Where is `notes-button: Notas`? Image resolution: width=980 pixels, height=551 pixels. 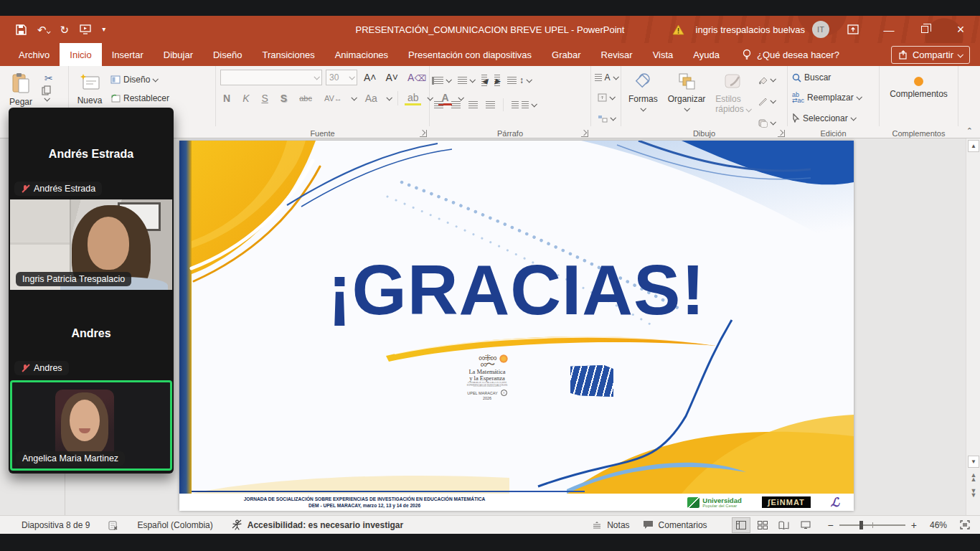
notes-button: Notas is located at coordinates (611, 525).